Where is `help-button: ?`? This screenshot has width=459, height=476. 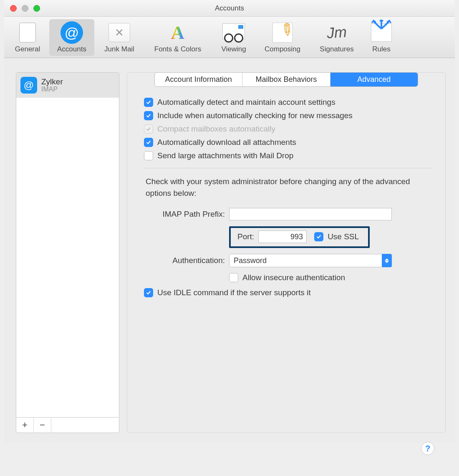
help-button: ? is located at coordinates (428, 448).